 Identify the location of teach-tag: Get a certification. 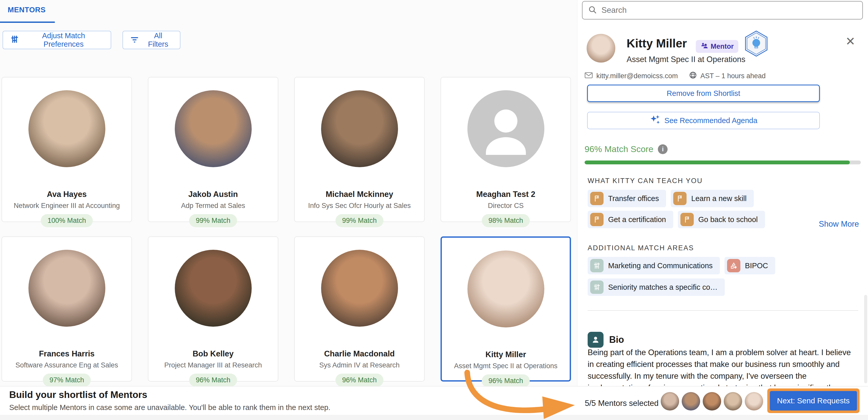
(630, 219).